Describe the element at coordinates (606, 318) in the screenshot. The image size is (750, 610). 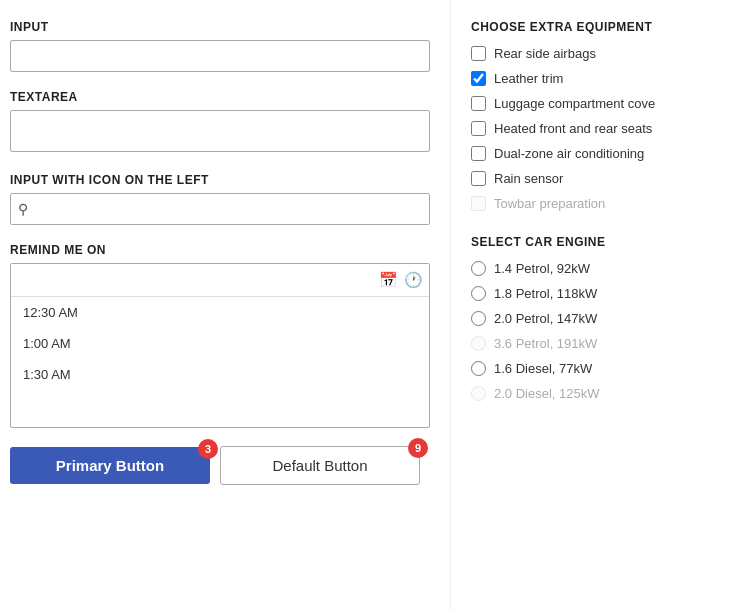
I see `engine-section: SELECT CAR ENGINE 1.4 Petrol, 92kW1.8 Pe…` at that location.